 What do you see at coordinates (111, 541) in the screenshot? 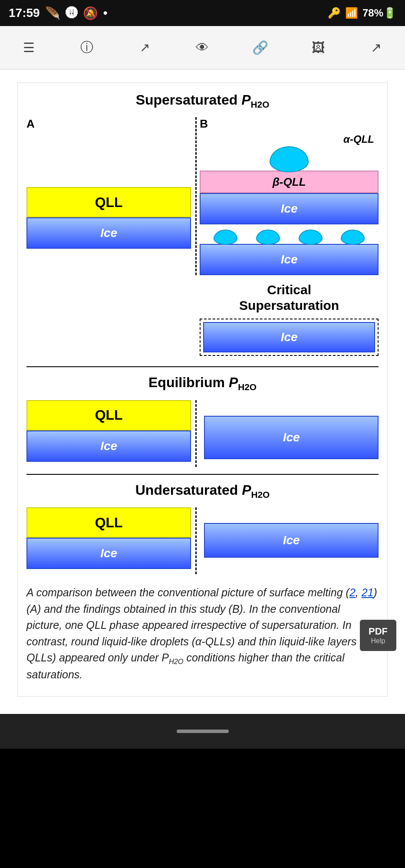
I see `col-a-under: QLL Ice` at bounding box center [111, 541].